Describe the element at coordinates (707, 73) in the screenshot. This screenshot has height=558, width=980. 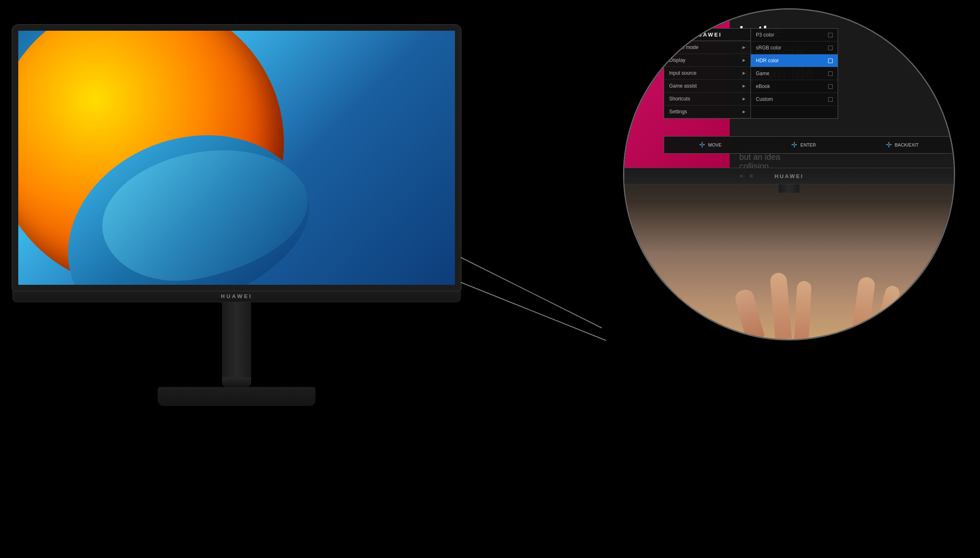
I see `osd-left-menu: HUAWEI Picture mode ▶ Display ▶ Input so…` at that location.